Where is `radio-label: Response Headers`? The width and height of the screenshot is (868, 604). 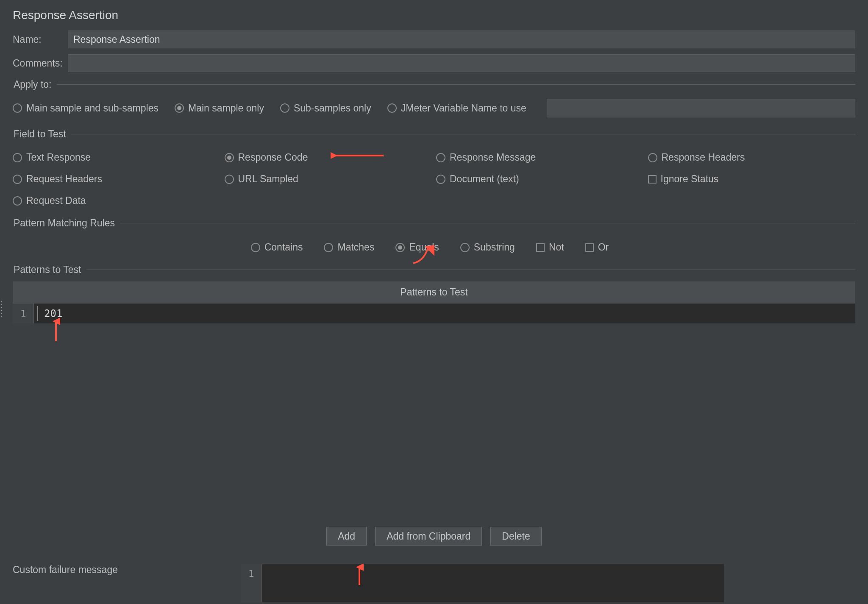
radio-label: Response Headers is located at coordinates (704, 158).